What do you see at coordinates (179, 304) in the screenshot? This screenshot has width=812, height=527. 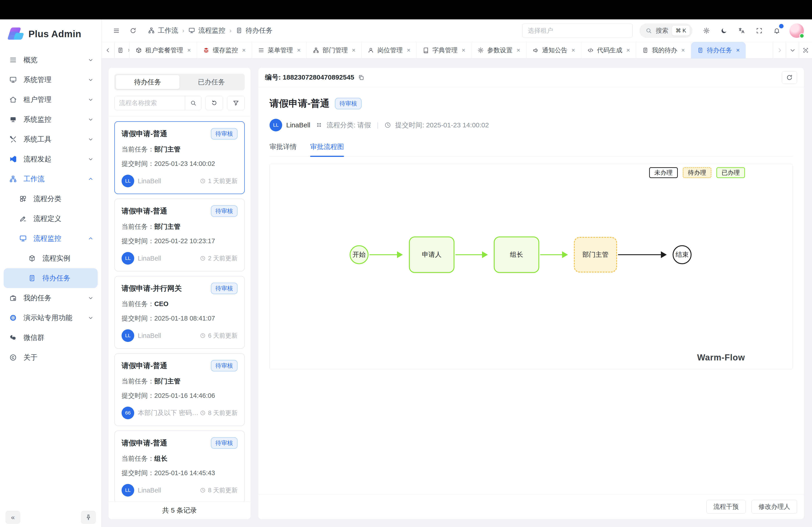 I see `card-current-task: 当前任务：CEO` at bounding box center [179, 304].